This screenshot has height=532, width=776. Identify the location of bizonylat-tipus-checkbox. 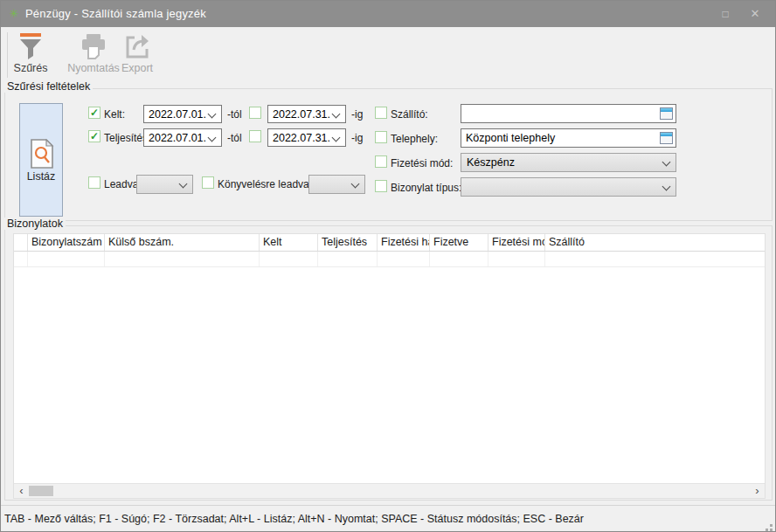
(381, 186).